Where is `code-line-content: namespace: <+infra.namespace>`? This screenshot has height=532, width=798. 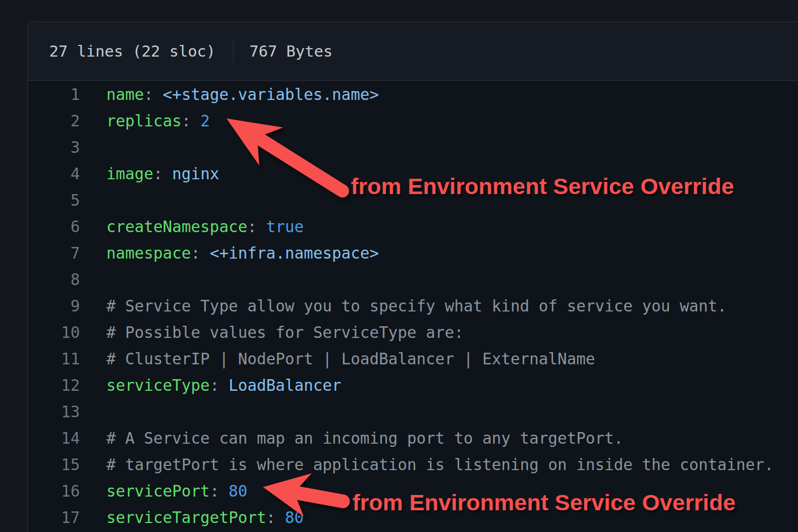 code-line-content: namespace: <+infra.namespace> is located at coordinates (230, 253).